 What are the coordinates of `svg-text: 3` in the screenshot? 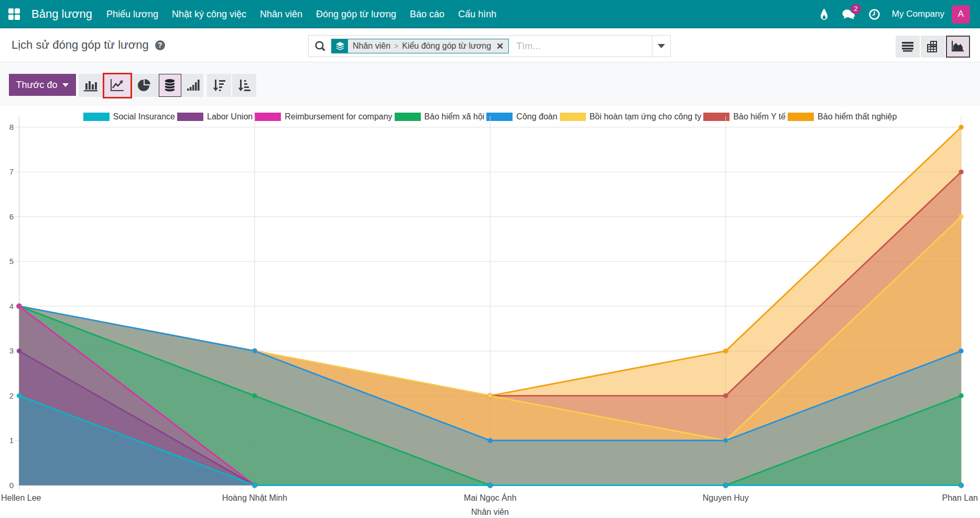 It's located at (12, 351).